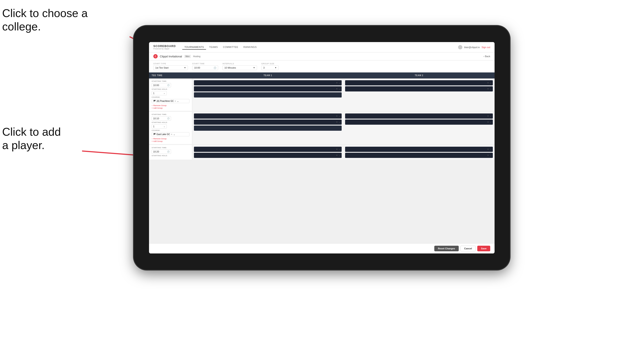 The image size is (644, 346). I want to click on gender-badge: Men, so click(188, 56).